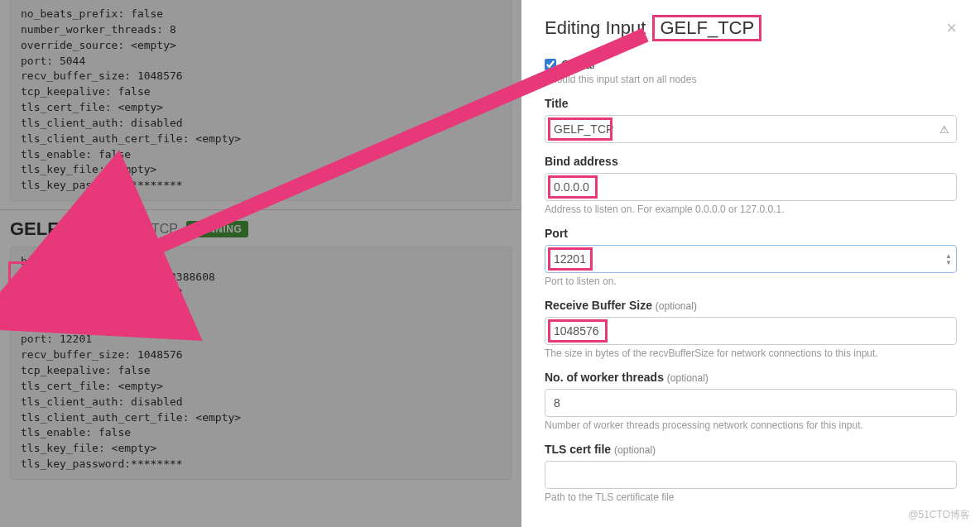 The image size is (980, 527). I want to click on port-input, so click(751, 259).